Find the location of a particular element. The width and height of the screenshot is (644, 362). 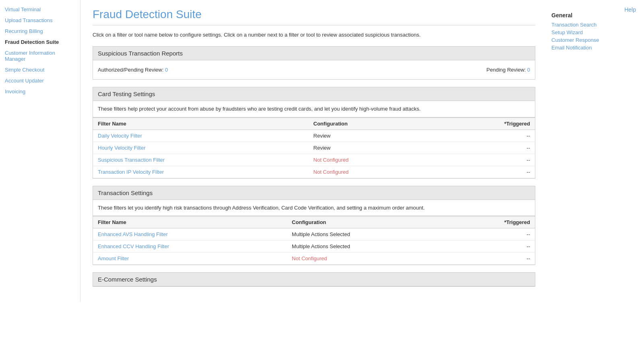

col-triggered-2: *Triggered is located at coordinates (492, 222).